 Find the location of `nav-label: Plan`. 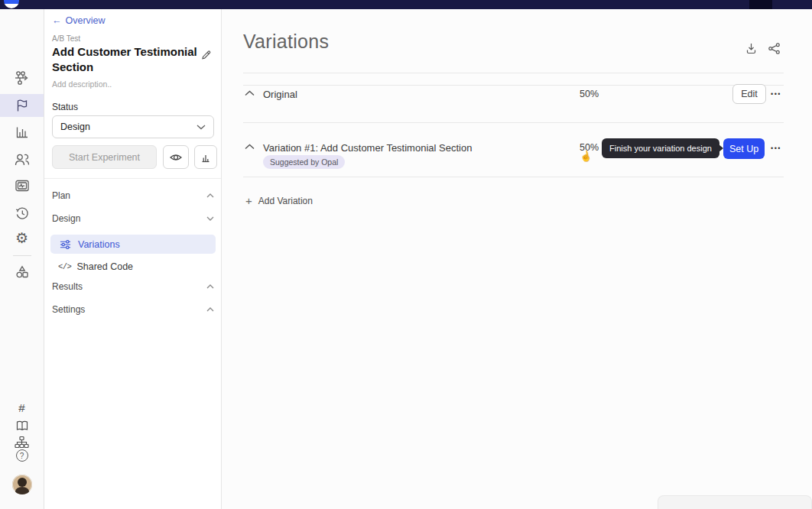

nav-label: Plan is located at coordinates (61, 196).